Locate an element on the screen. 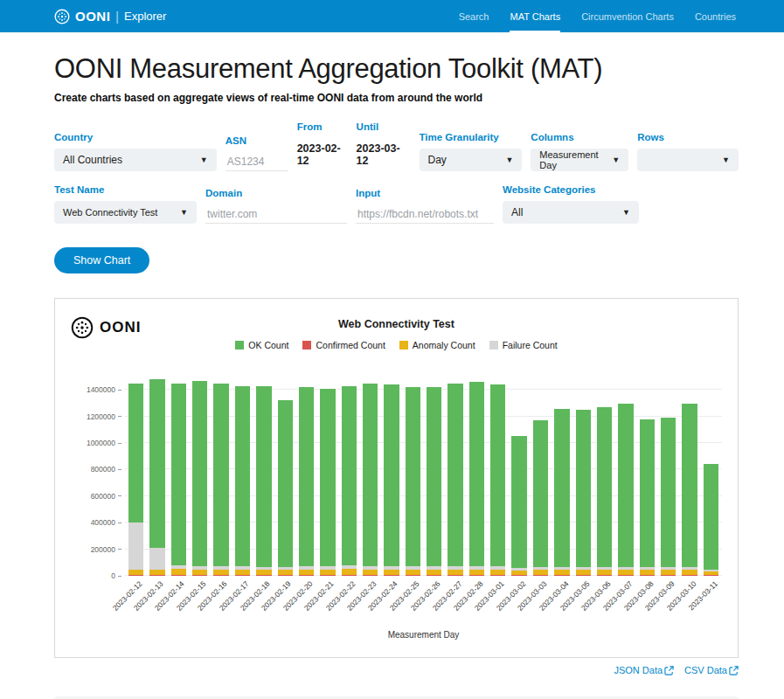 The width and height of the screenshot is (784, 699). website-categories-label: Website Categories is located at coordinates (571, 190).